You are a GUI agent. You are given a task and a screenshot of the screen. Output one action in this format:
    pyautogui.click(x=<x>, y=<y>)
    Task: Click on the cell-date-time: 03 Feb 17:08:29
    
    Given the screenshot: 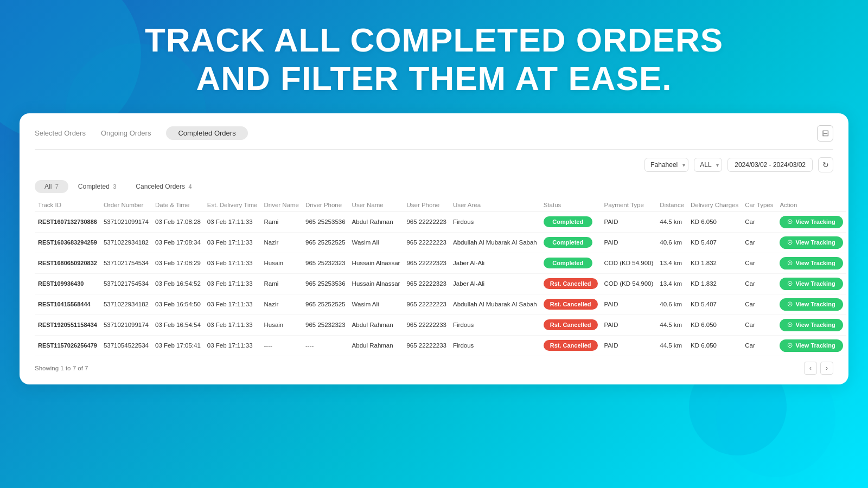 What is the action you would take?
    pyautogui.click(x=178, y=263)
    